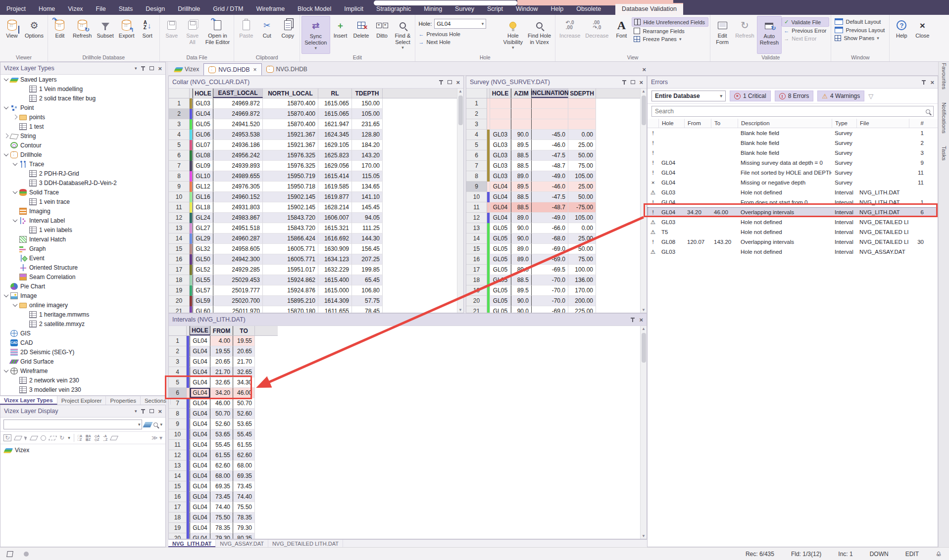 The image size is (949, 560). Describe the element at coordinates (793, 232) in the screenshot. I see `error-row: ⚠ T5 Hole not defined Interval NVG_DETAI…` at that location.